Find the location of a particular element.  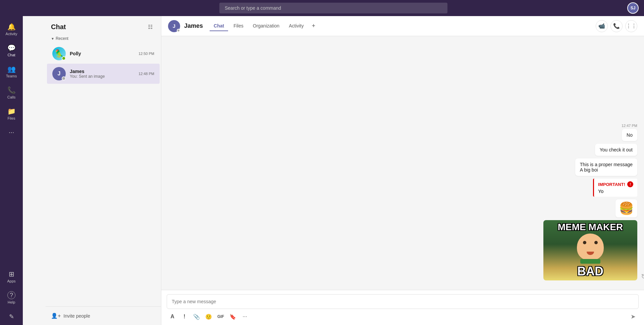

chat-icon: 💬 is located at coordinates (11, 48).